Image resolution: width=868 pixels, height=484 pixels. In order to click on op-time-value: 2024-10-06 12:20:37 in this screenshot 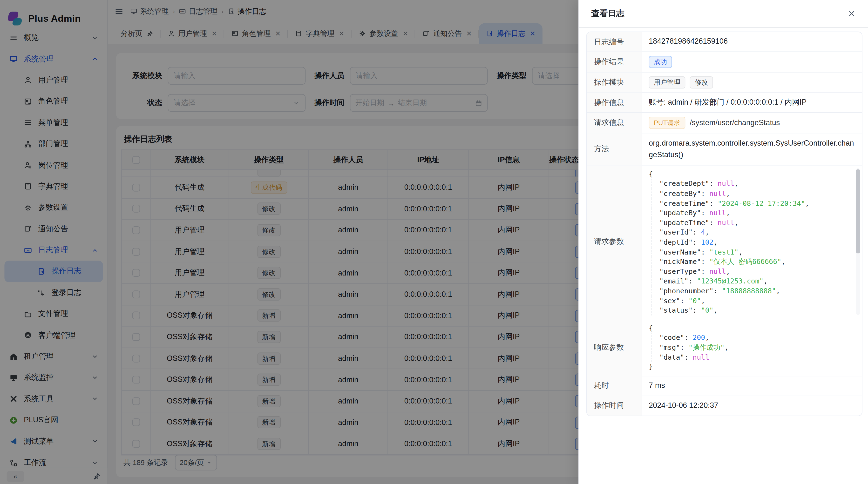, I will do `click(752, 406)`.